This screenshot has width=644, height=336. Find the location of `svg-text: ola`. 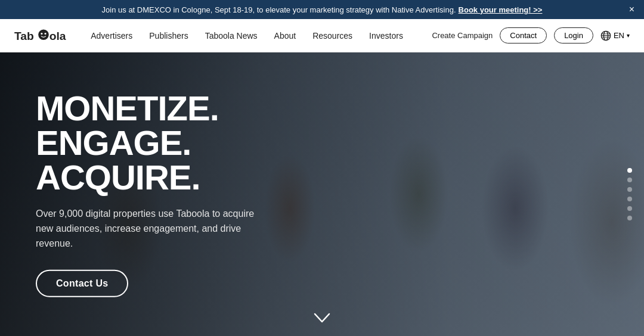

svg-text: ola is located at coordinates (58, 36).